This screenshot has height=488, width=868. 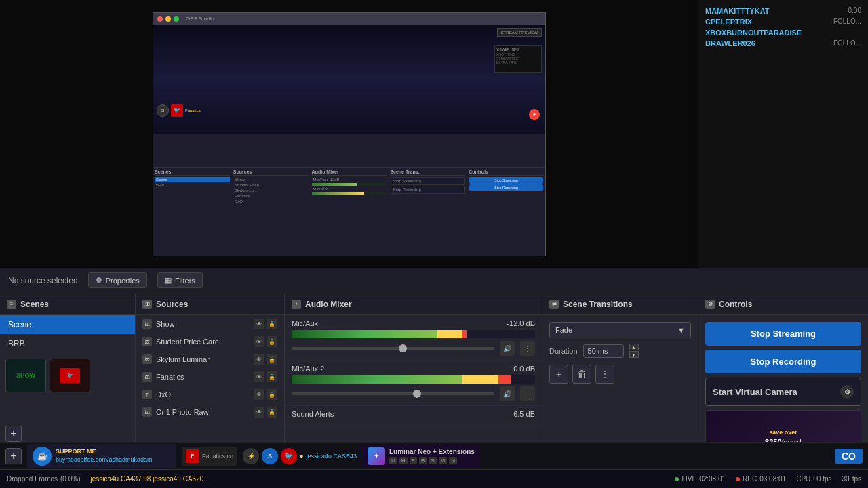 What do you see at coordinates (528, 394) in the screenshot?
I see `audio-settings-btn-1: ⋮` at bounding box center [528, 394].